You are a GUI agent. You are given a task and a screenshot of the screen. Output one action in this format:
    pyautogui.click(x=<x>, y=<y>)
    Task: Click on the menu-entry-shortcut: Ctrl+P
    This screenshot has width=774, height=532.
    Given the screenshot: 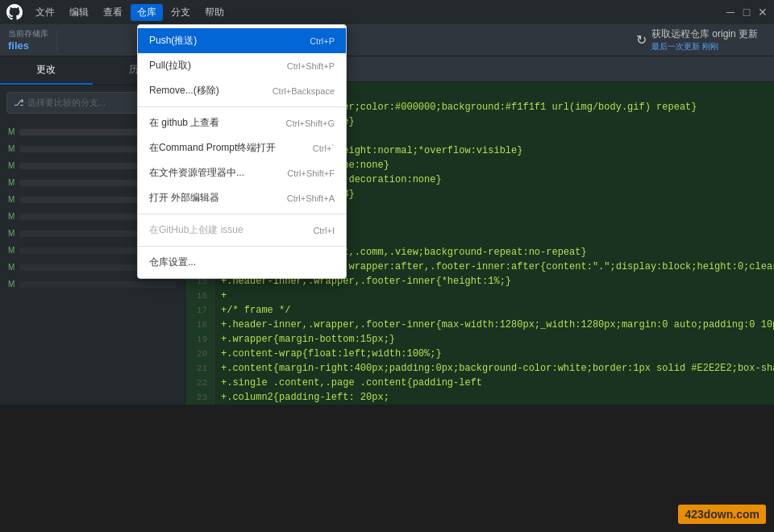 What is the action you would take?
    pyautogui.click(x=322, y=41)
    